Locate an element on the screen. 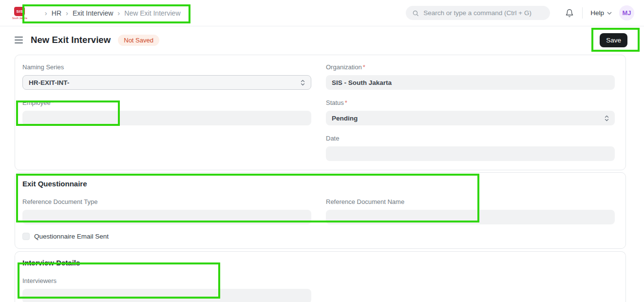  app-logo: SIS South Jakarta is located at coordinates (19, 13).